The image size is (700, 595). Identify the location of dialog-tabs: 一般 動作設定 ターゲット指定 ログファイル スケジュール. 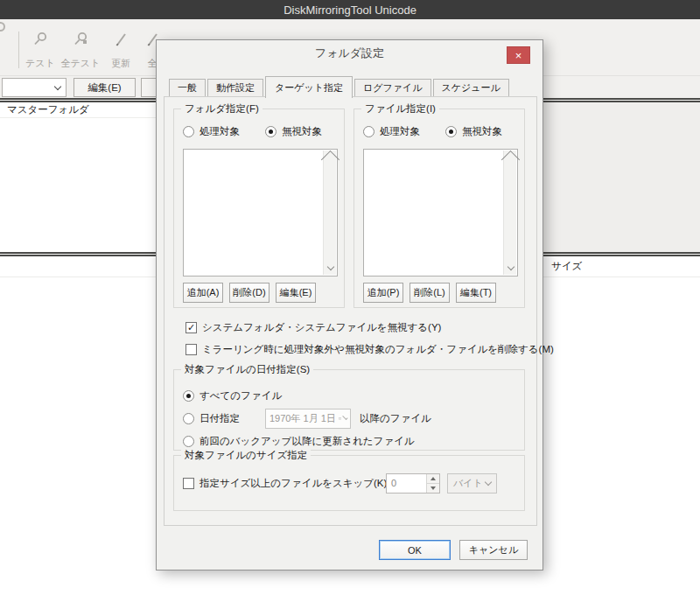
(340, 86).